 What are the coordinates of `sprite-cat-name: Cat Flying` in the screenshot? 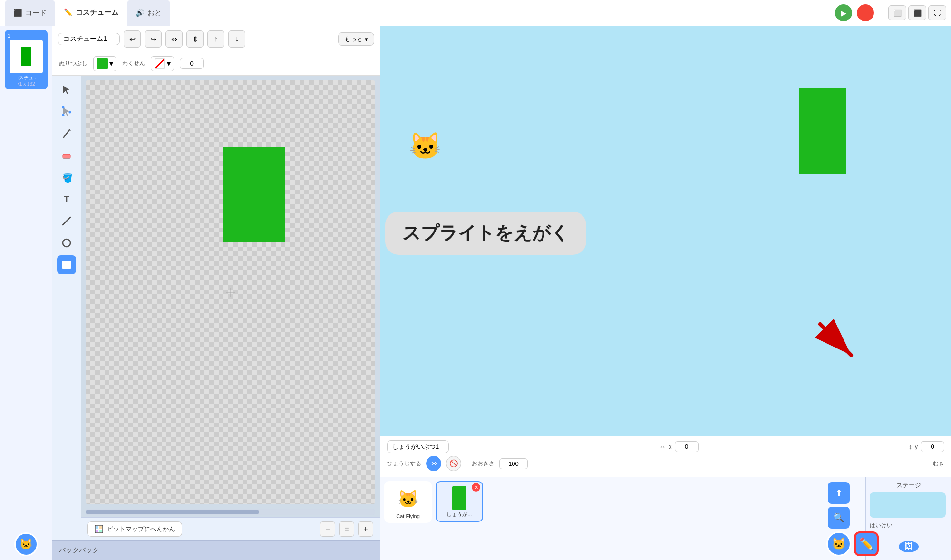 It's located at (408, 516).